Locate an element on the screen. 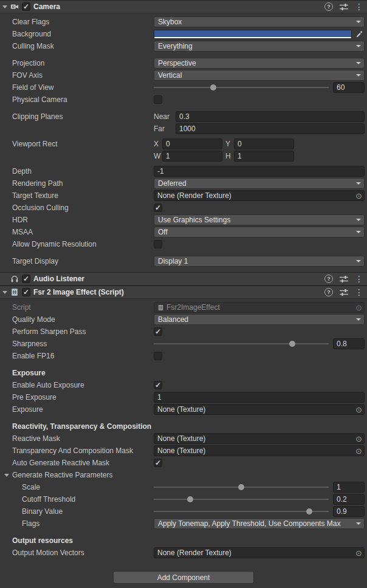  headphones-icon is located at coordinates (15, 279).